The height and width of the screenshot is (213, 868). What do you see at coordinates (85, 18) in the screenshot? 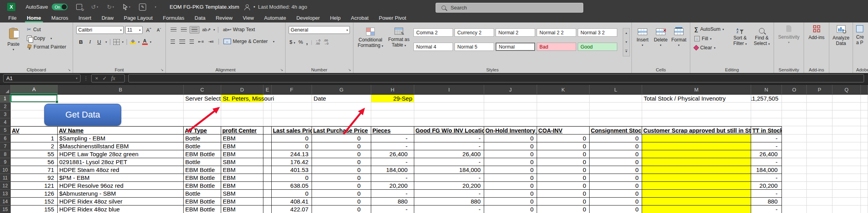
I see `tab-insert: Insert` at bounding box center [85, 18].